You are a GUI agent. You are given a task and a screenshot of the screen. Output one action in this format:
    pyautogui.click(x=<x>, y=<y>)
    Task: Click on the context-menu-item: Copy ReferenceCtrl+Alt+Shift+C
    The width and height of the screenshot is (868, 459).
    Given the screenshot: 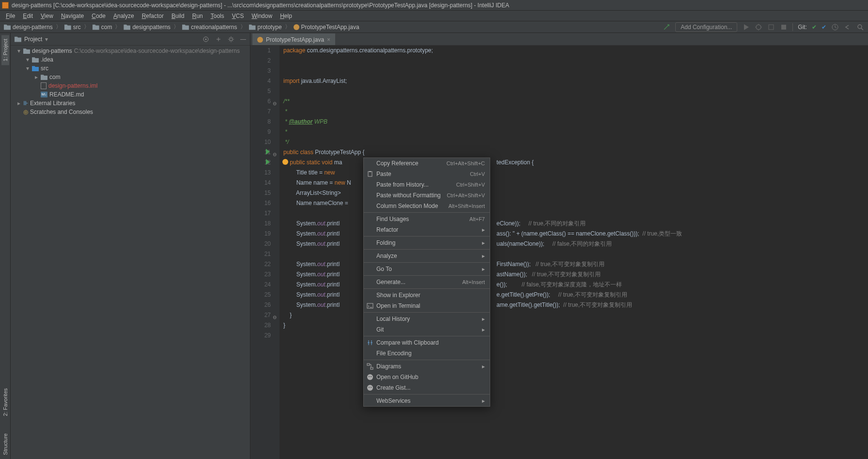 What is the action you would take?
    pyautogui.click(x=427, y=163)
    